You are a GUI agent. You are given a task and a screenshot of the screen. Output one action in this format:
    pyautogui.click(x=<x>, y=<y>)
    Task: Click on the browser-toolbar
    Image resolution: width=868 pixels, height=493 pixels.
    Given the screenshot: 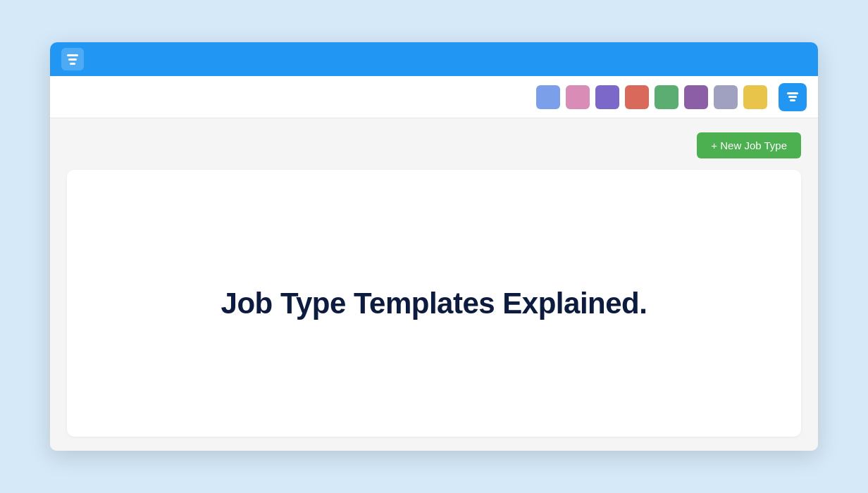 What is the action you would take?
    pyautogui.click(x=434, y=97)
    